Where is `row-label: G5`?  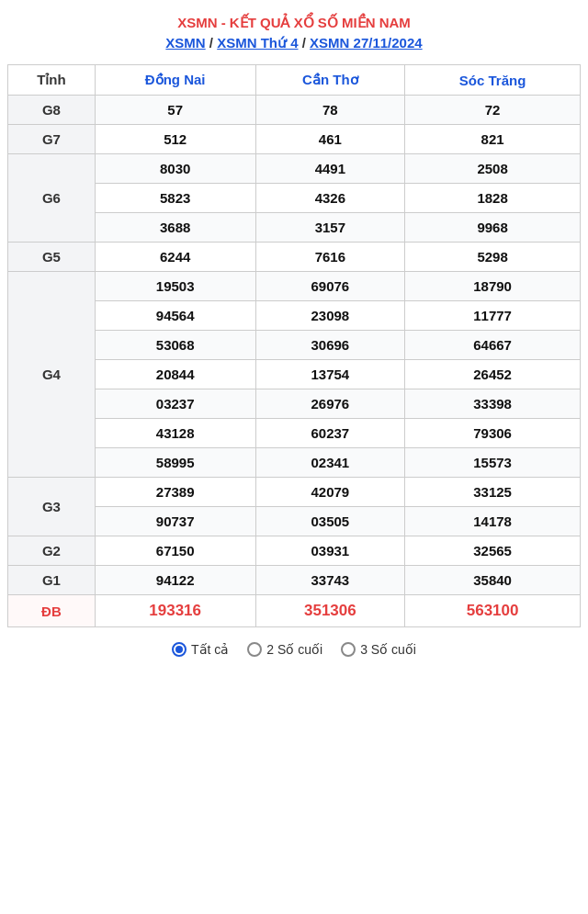
row-label: G5 is located at coordinates (51, 257).